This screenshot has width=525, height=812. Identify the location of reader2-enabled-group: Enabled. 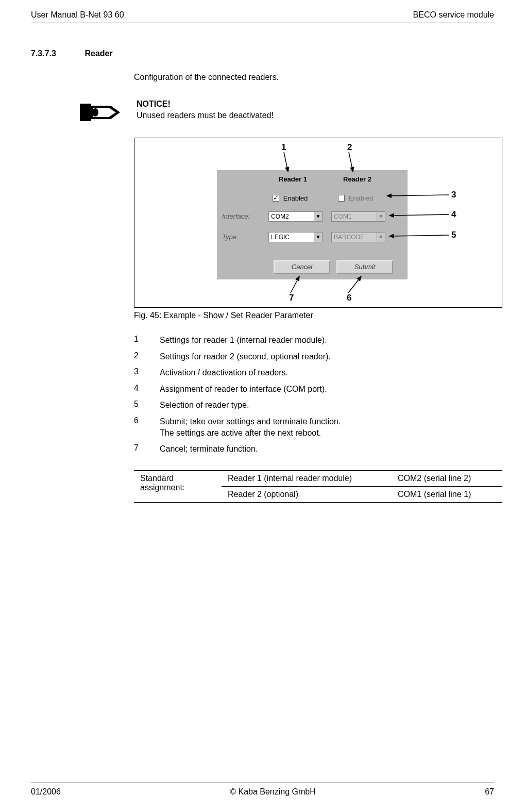
(355, 198).